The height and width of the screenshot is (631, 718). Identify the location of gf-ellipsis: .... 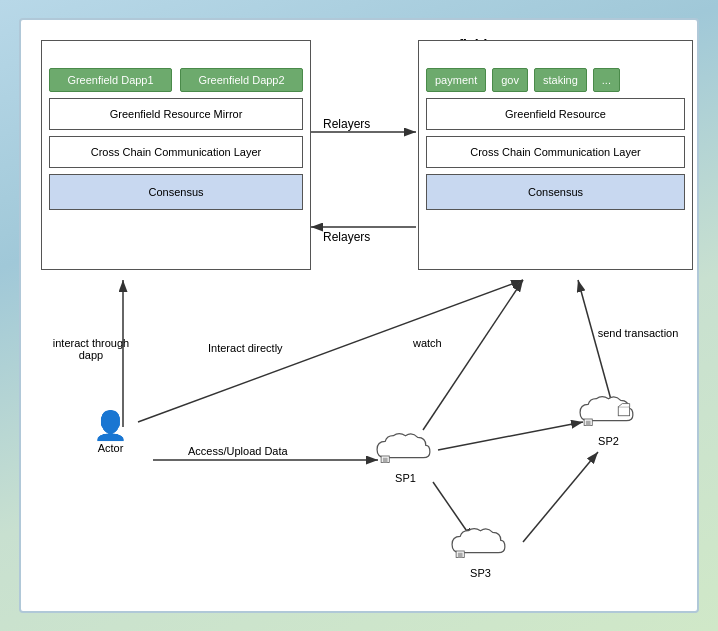
(606, 80).